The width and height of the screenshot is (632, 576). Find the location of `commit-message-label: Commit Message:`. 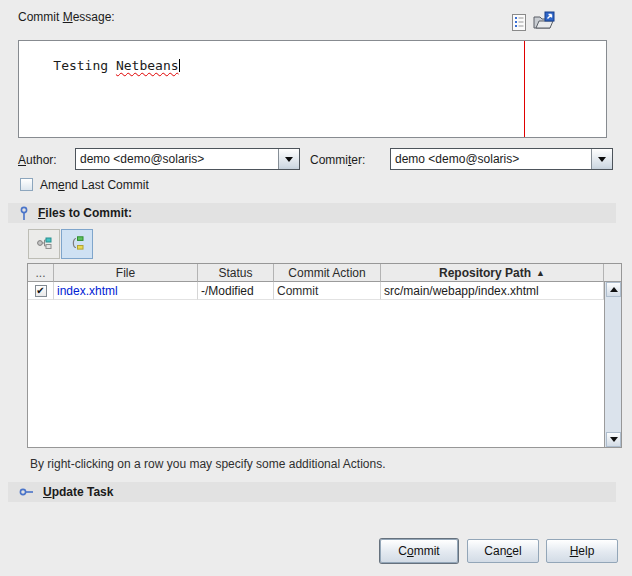

commit-message-label: Commit Message: is located at coordinates (66, 17).